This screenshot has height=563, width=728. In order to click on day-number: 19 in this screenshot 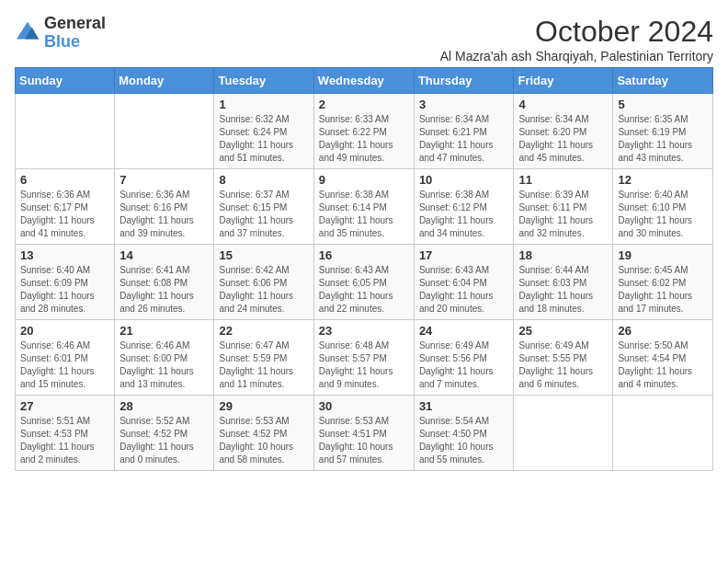, I will do `click(663, 256)`.